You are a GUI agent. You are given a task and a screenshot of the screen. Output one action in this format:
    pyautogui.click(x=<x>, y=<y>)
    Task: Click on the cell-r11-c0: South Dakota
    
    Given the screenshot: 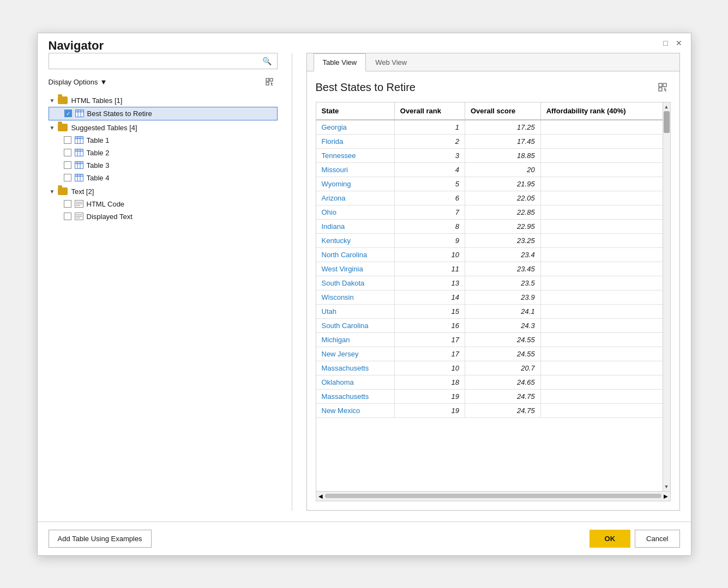 What is the action you would take?
    pyautogui.click(x=356, y=283)
    